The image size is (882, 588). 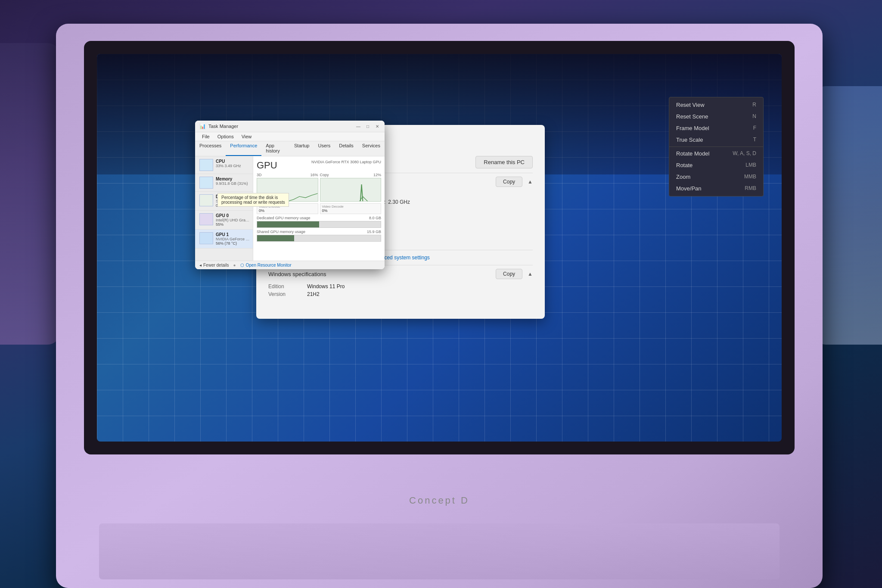 What do you see at coordinates (288, 175) in the screenshot?
I see `tm-3d-graph-header: 3D 16%` at bounding box center [288, 175].